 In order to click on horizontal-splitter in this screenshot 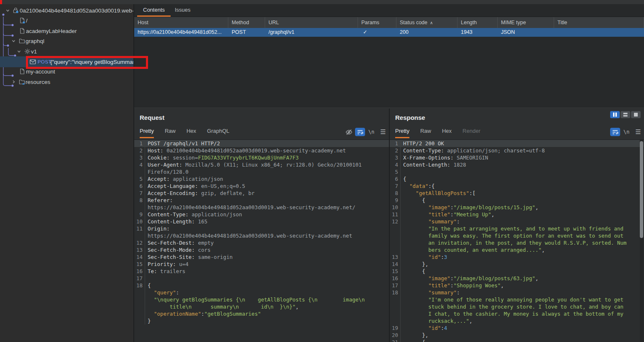, I will do `click(389, 108)`.